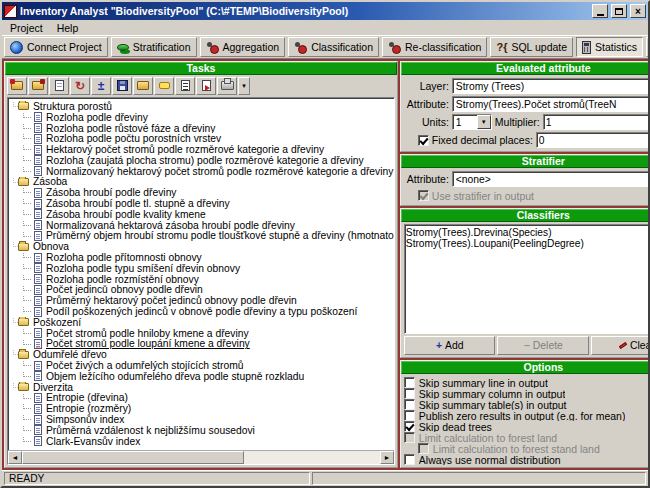 The width and height of the screenshot is (650, 488). What do you see at coordinates (202, 300) in the screenshot?
I see `tree-item: Průměrný hektarový počet jedinců obnovy …` at bounding box center [202, 300].